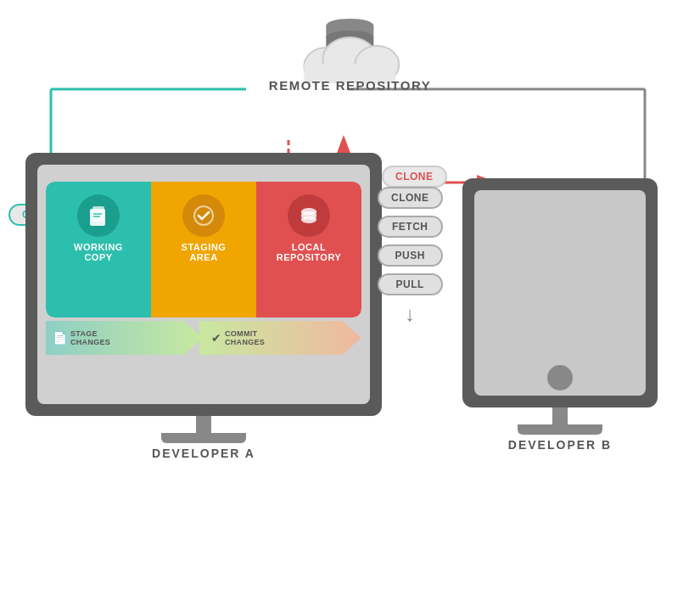 This screenshot has width=700, height=590. Describe the element at coordinates (350, 85) in the screenshot. I see `remote-repo-label: REMOTE REPOSITORY` at that location.